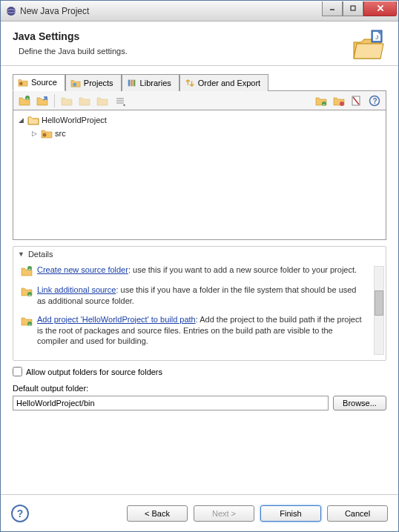  I want to click on cancel-button: Cancel, so click(357, 513).